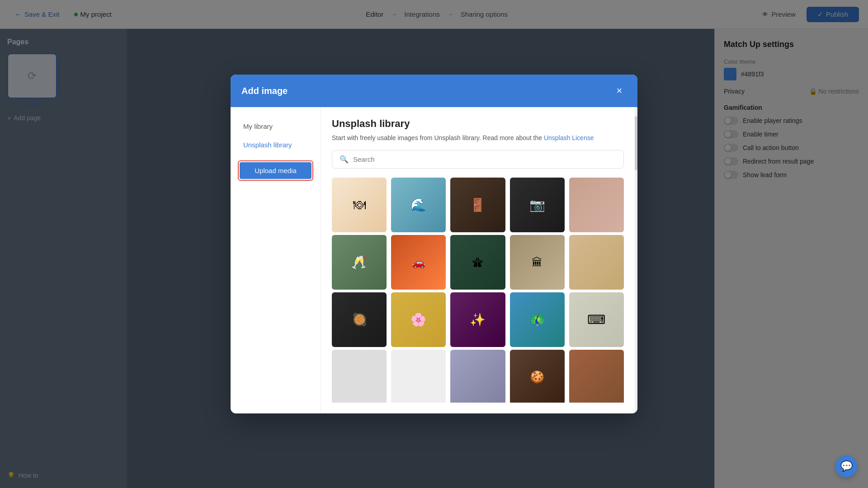 The image size is (868, 488). Describe the element at coordinates (636, 143) in the screenshot. I see `scrollbar-thumb` at that location.